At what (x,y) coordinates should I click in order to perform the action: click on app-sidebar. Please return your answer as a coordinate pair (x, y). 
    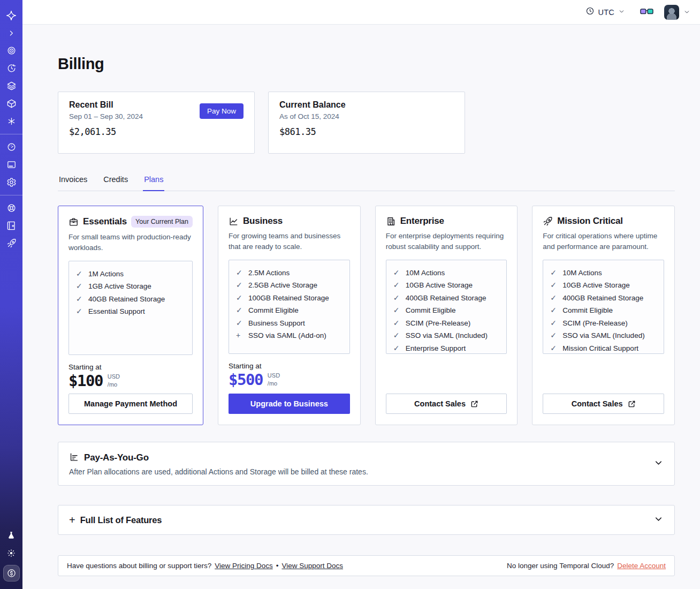
    Looking at the image, I should click on (11, 294).